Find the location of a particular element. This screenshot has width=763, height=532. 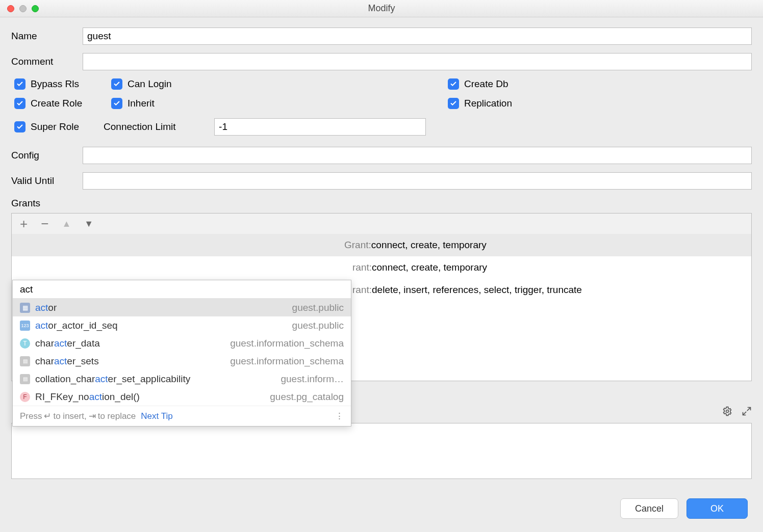

type-icon: T is located at coordinates (25, 343).